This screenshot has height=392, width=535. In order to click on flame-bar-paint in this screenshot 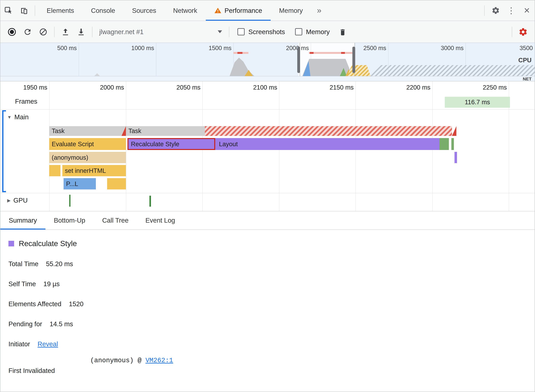, I will do `click(444, 144)`.